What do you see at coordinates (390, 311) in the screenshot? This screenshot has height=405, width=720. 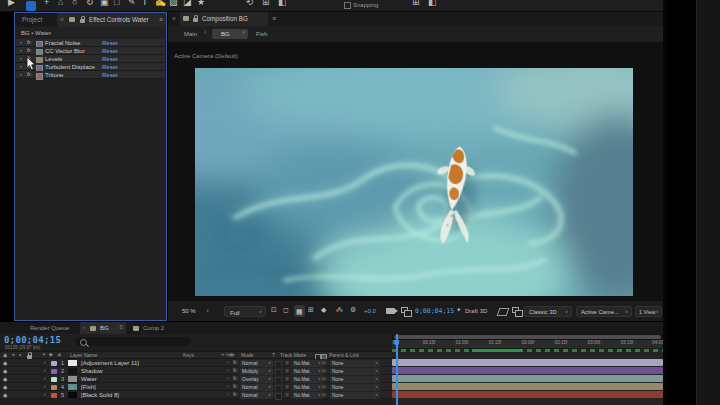 I see `snapshot-camera-icon` at bounding box center [390, 311].